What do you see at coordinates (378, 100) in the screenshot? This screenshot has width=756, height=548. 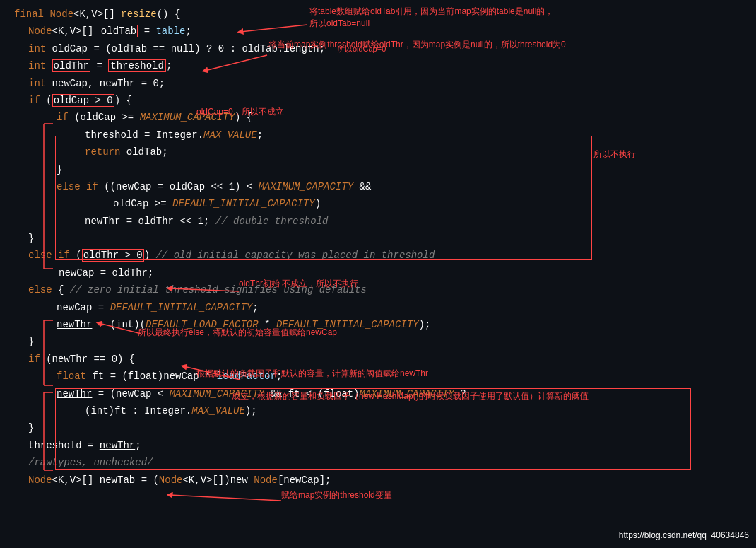 I see `code-line-6: if (oldCap > 0) {` at bounding box center [378, 100].